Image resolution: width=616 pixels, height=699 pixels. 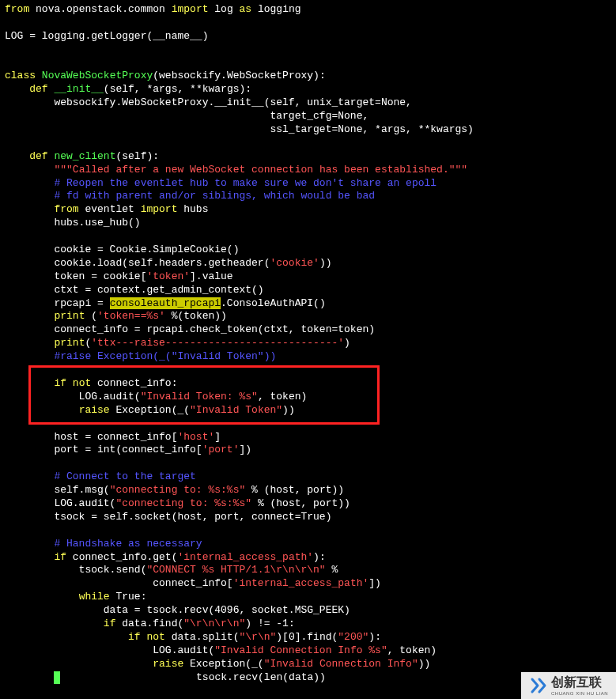 I want to click on kw-class: class, so click(x=21, y=76).